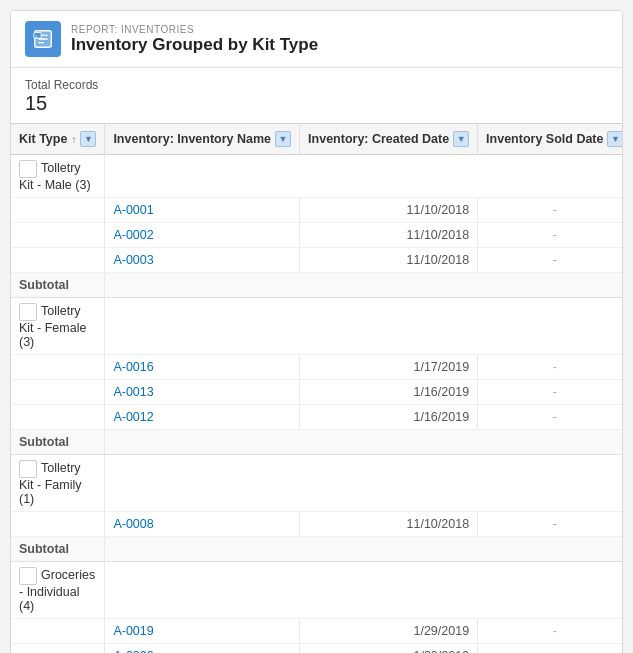 Image resolution: width=633 pixels, height=653 pixels. Describe the element at coordinates (192, 139) in the screenshot. I see `col-inv-name-label: Inventory: Inventory Name` at that location.